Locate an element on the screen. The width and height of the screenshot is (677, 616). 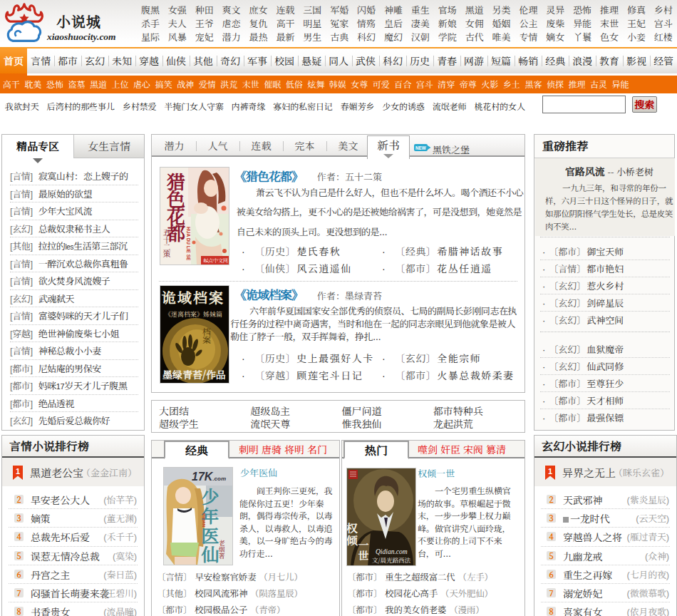
svg-text: Qidian.com is located at coordinates (392, 552).